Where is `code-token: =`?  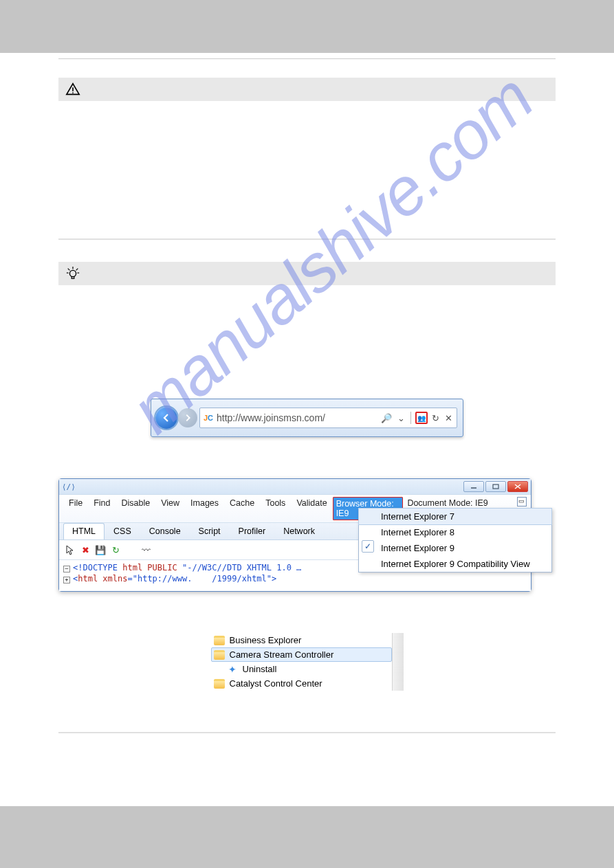 code-token: = is located at coordinates (129, 579).